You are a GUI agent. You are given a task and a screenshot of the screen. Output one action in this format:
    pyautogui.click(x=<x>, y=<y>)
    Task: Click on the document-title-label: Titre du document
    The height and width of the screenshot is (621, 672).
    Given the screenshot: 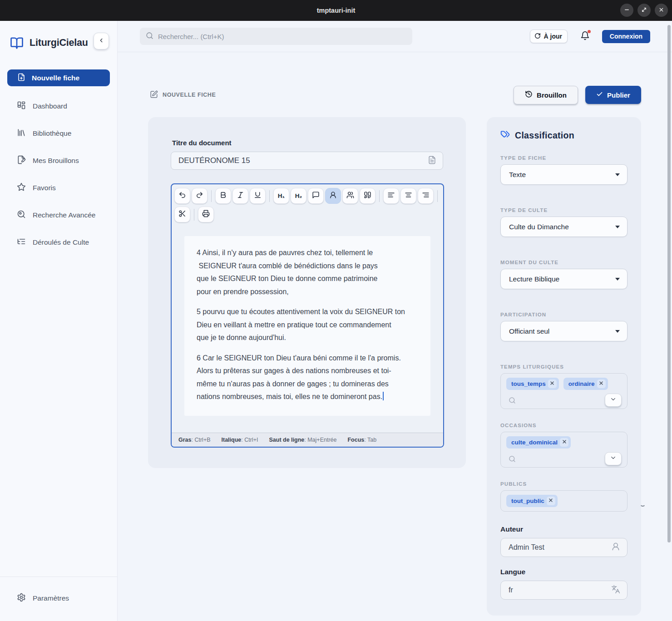 What is the action you would take?
    pyautogui.click(x=319, y=143)
    